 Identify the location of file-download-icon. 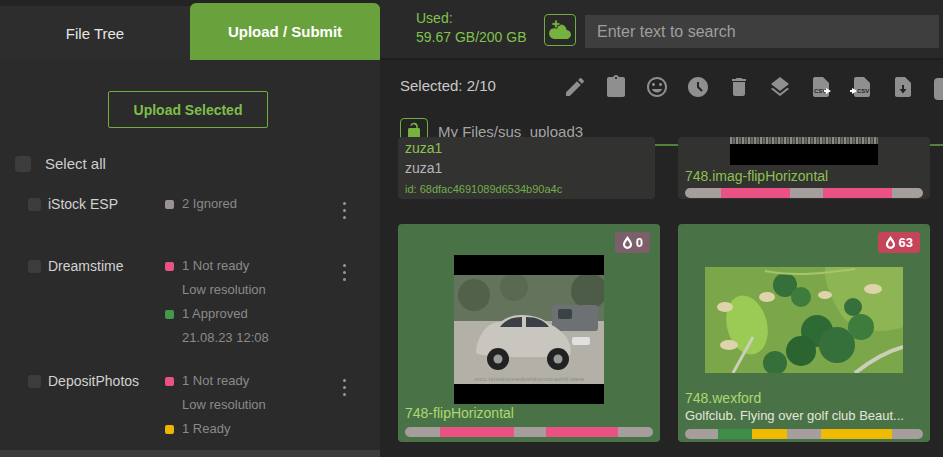
(903, 87).